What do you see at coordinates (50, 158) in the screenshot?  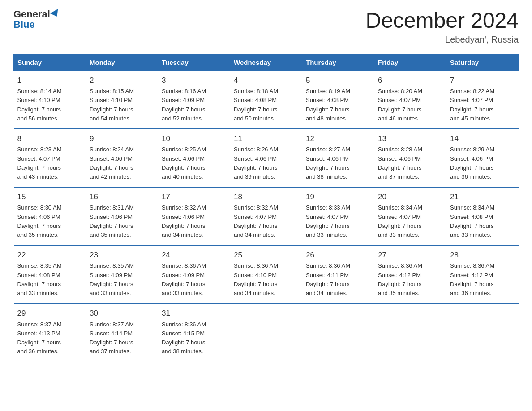 I see `calendar-day-cell: 8Sunrise: 8:23 AMSunset: 4:07 PMDaylight…` at bounding box center [50, 158].